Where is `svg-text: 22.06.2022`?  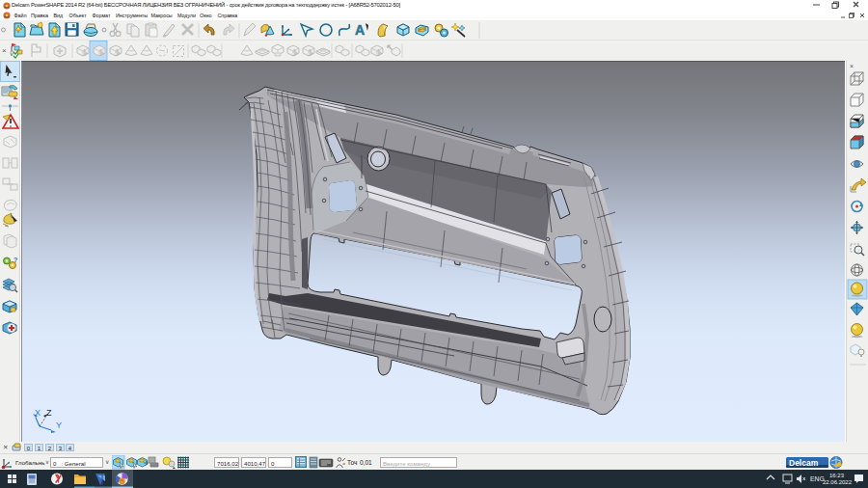 svg-text: 22.06.2022 is located at coordinates (837, 482).